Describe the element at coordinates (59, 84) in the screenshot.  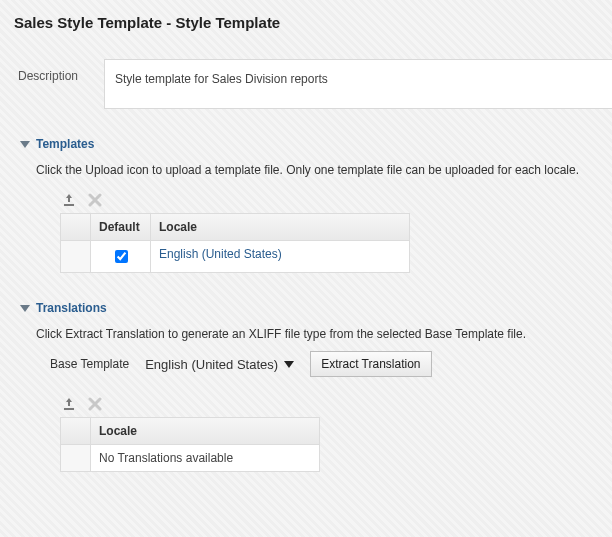
I see `description-label: Description` at that location.